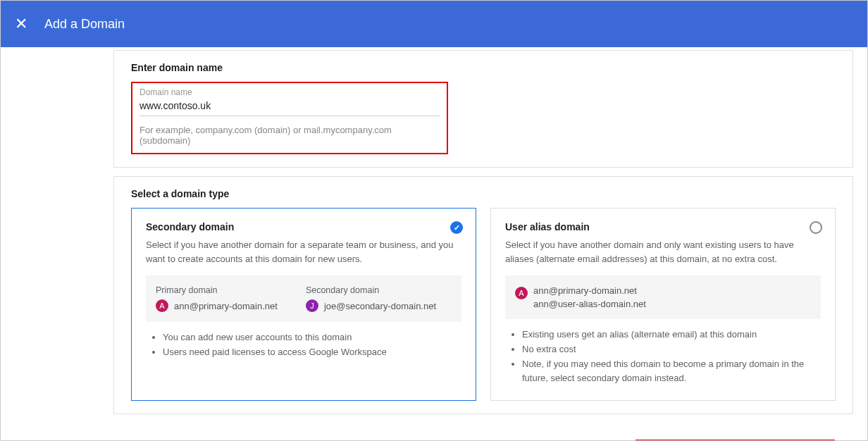 The height and width of the screenshot is (441, 868). I want to click on secondary-example-box: Primary domain A ann@primary-domain.net …, so click(304, 299).